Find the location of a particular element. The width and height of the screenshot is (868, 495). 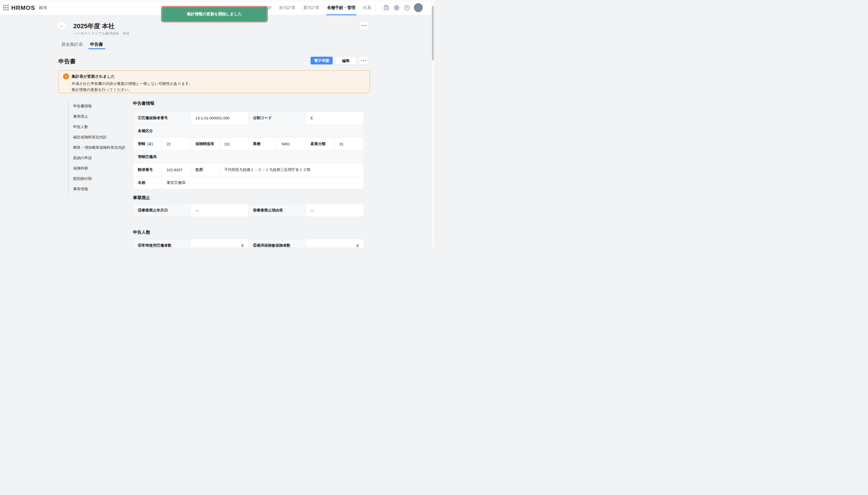

field-label: ①労働保険者番号 is located at coordinates (162, 118).